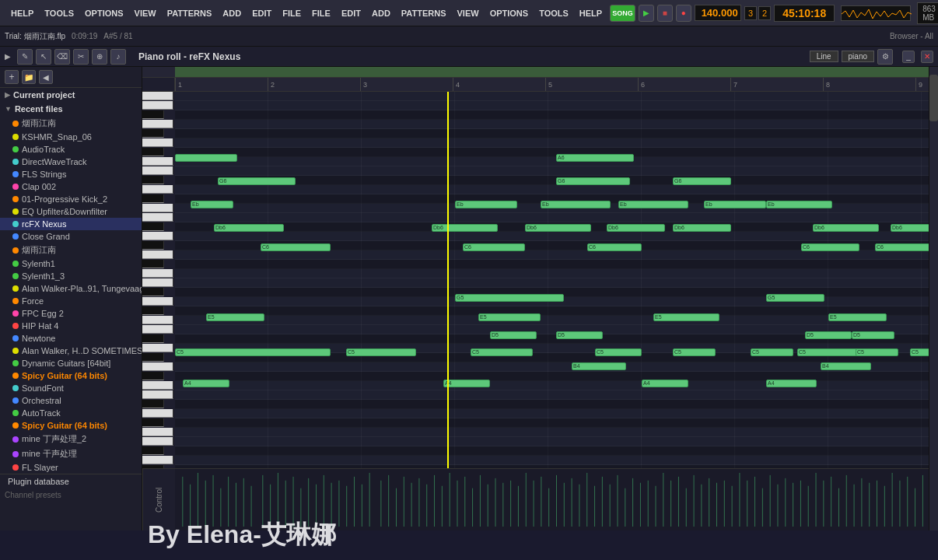  I want to click on settings-btn: ⚙, so click(885, 57).